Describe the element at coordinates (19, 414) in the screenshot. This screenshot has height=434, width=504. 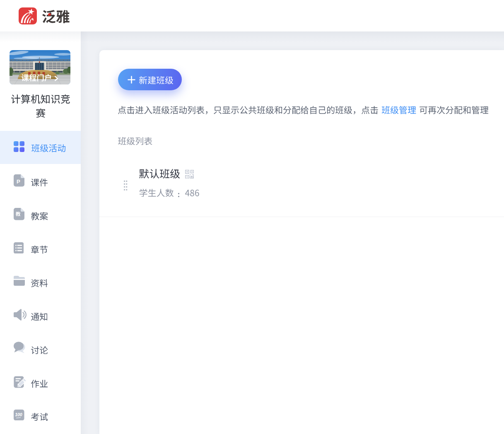
I see `svg-text: 100` at that location.